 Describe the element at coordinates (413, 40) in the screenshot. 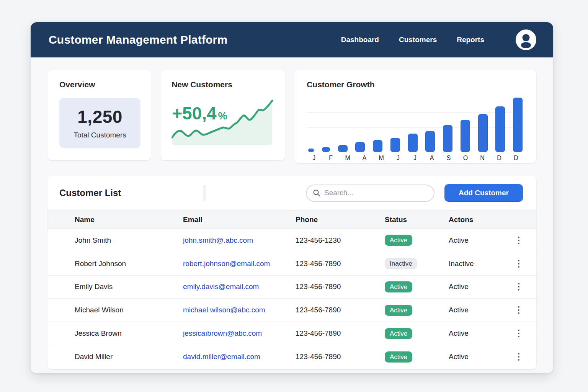

I see `main-nav: Dashboard Customers Reports` at that location.